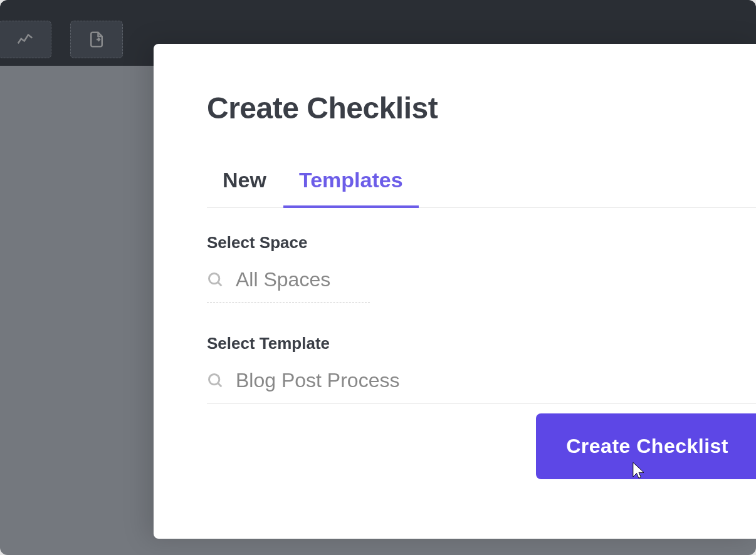 This screenshot has height=555, width=756. I want to click on select-template-group: Select Template, so click(481, 369).